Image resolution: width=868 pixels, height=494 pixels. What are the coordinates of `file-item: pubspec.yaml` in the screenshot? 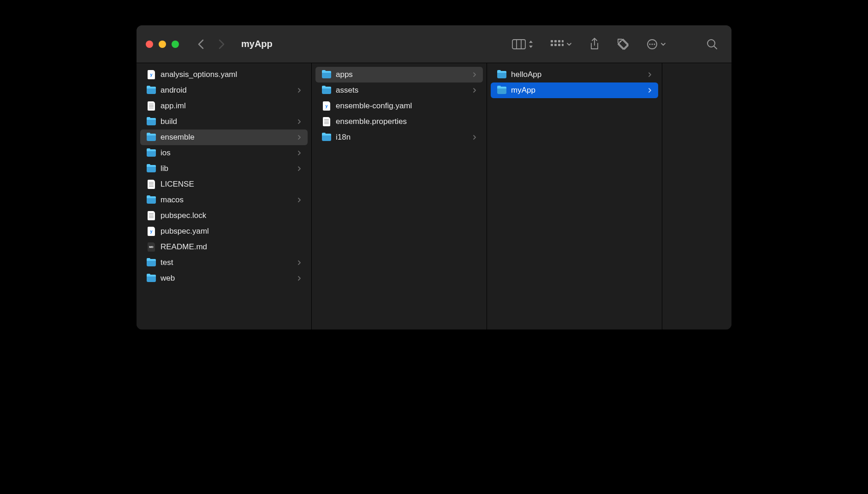 It's located at (224, 231).